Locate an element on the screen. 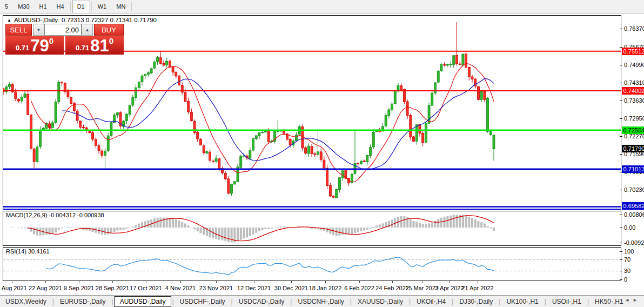 The width and height of the screenshot is (644, 307). price-level-badge: 0.72504 is located at coordinates (633, 130).